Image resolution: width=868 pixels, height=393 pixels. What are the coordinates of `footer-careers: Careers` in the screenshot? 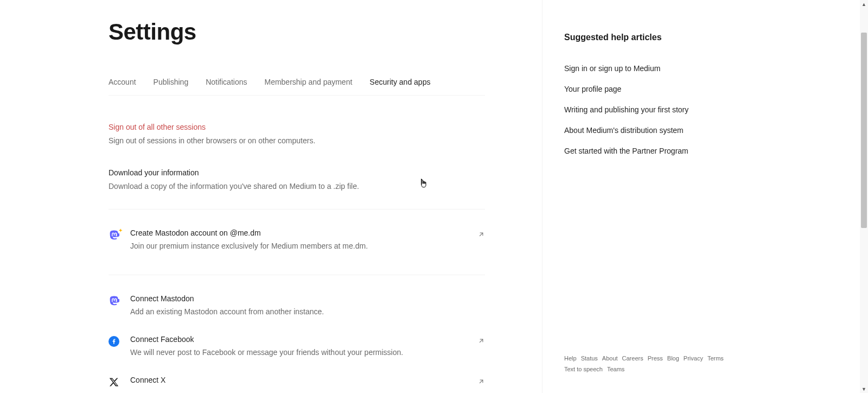 It's located at (633, 358).